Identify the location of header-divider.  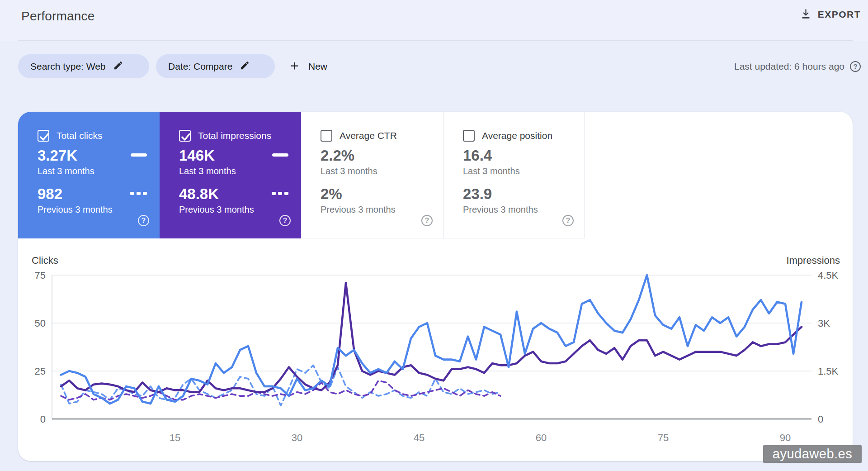
(435, 41).